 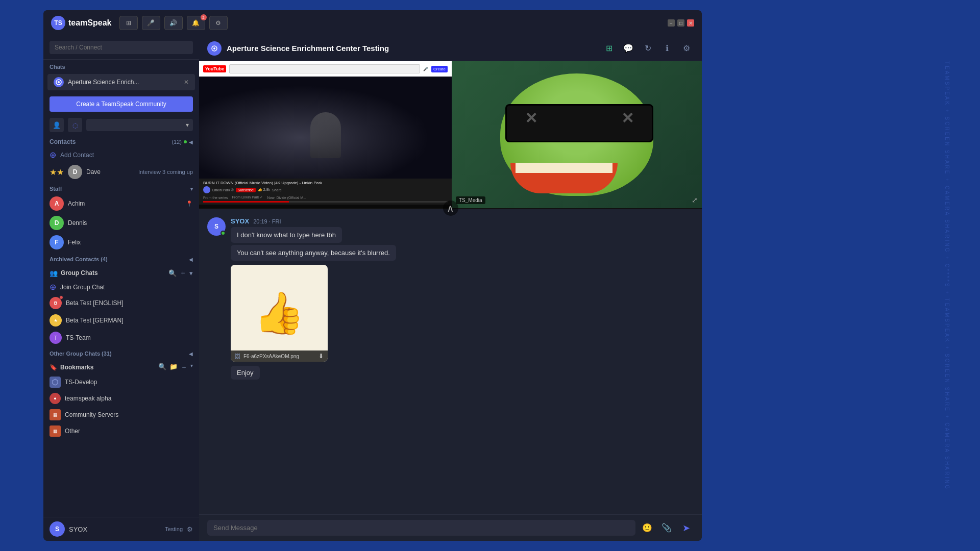 I want to click on bookmark-icon-ts-alpha: ●, so click(x=55, y=398).